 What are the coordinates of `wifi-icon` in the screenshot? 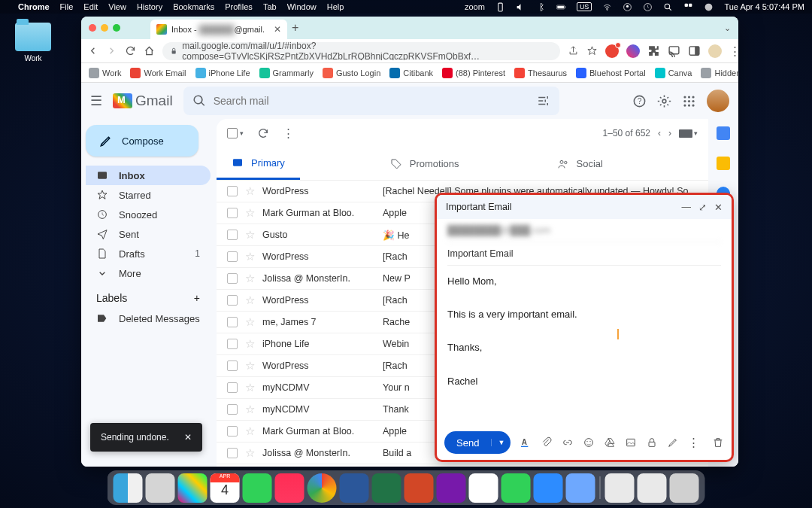 It's located at (607, 8).